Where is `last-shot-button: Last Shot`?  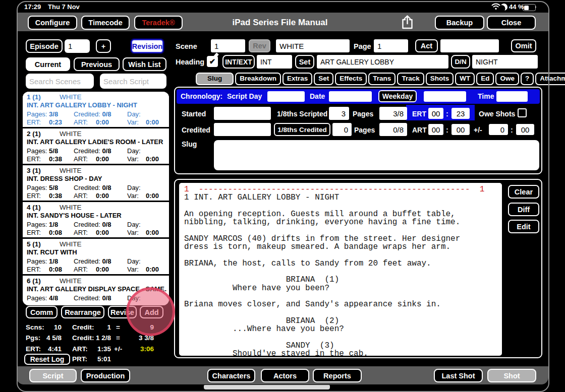
last-shot-button: Last Shot is located at coordinates (458, 376).